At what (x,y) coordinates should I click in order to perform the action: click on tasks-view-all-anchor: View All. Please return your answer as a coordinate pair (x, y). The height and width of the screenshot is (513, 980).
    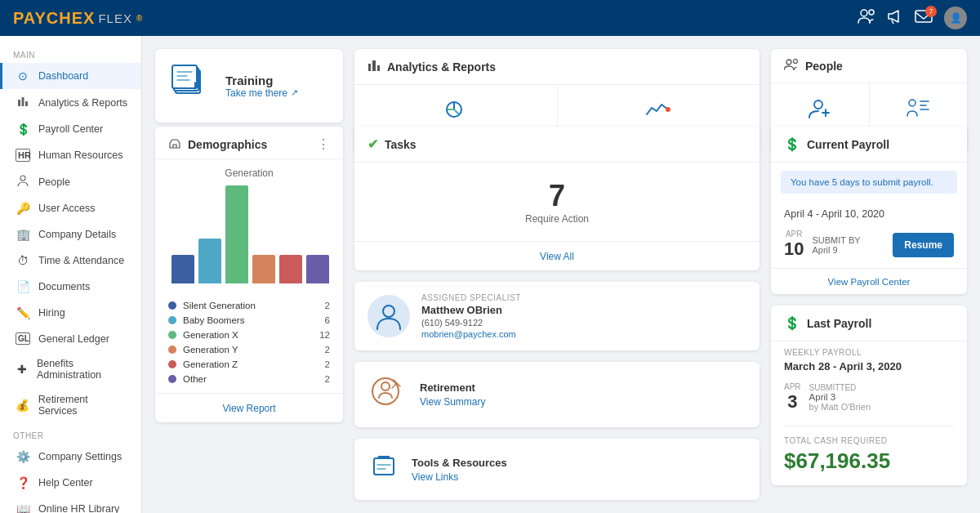
    Looking at the image, I should click on (557, 256).